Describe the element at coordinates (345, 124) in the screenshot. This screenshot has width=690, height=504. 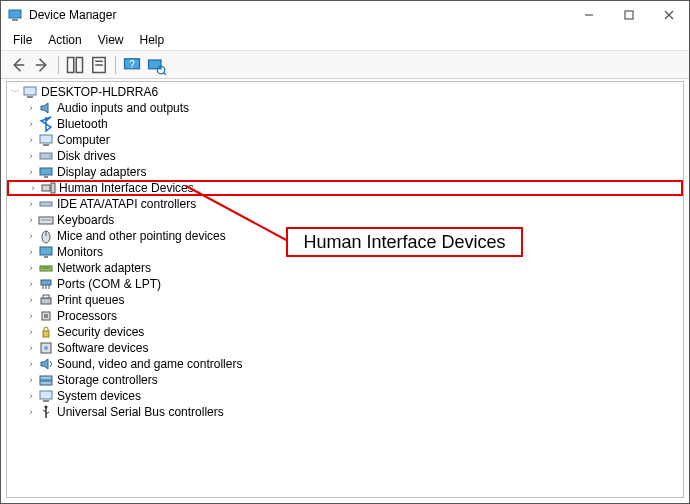
I see `tree-item-bluetooth: › Bluetooth` at that location.